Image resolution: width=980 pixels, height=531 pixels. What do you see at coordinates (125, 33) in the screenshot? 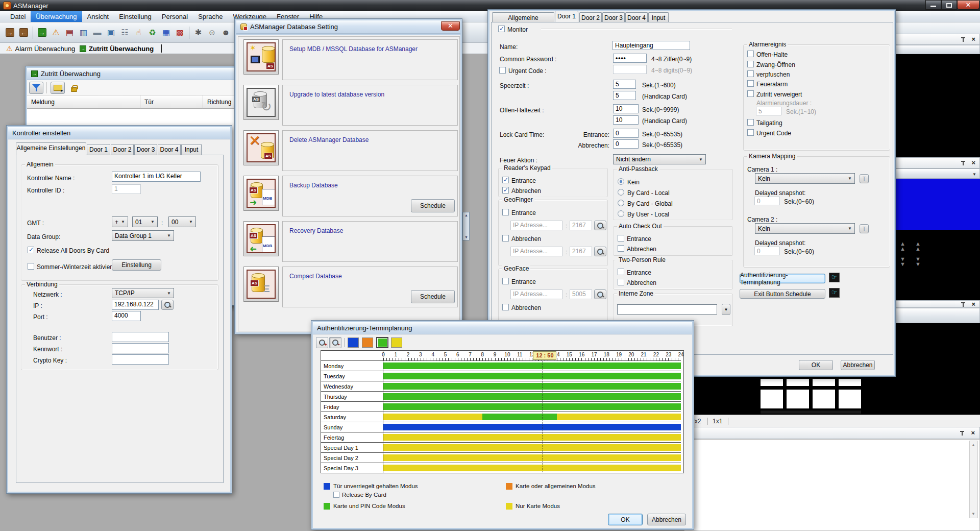
I see `device-config-icon: ☷` at bounding box center [125, 33].